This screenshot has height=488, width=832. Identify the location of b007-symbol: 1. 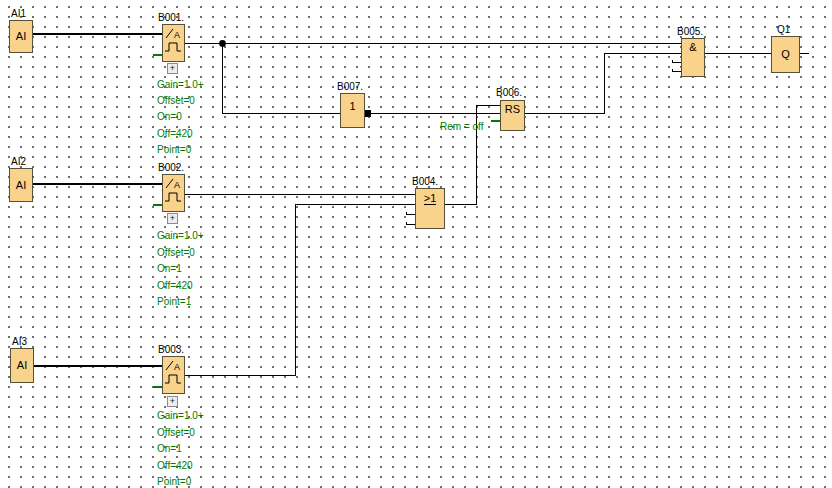
(352, 106).